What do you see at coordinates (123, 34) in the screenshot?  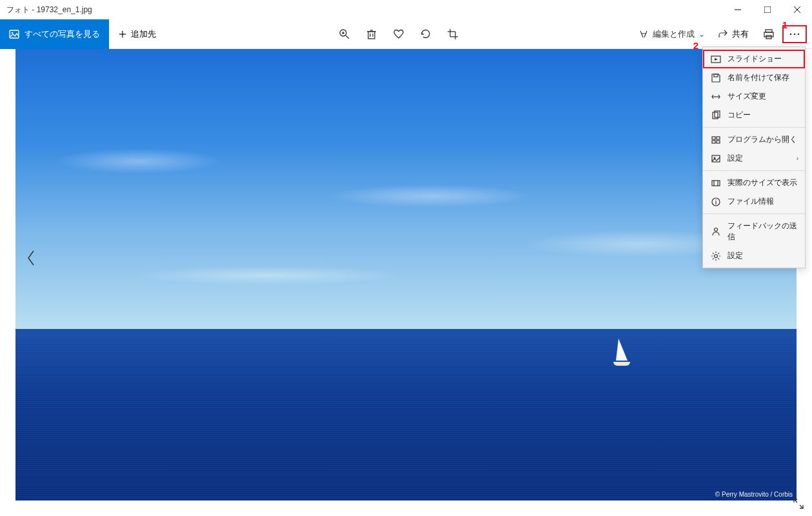 I see `plus-icon` at bounding box center [123, 34].